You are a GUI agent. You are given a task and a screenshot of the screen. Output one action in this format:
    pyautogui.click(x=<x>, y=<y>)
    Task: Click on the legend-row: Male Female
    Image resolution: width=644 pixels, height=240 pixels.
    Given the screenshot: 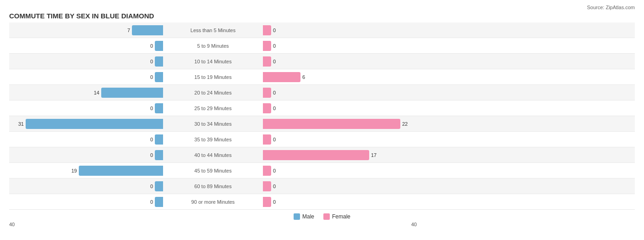 What is the action you would take?
    pyautogui.click(x=322, y=217)
    